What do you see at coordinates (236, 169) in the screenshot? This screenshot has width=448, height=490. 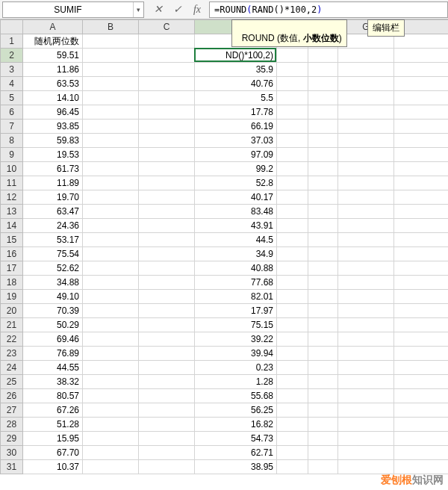 I see `cell: 99.2` at bounding box center [236, 169].